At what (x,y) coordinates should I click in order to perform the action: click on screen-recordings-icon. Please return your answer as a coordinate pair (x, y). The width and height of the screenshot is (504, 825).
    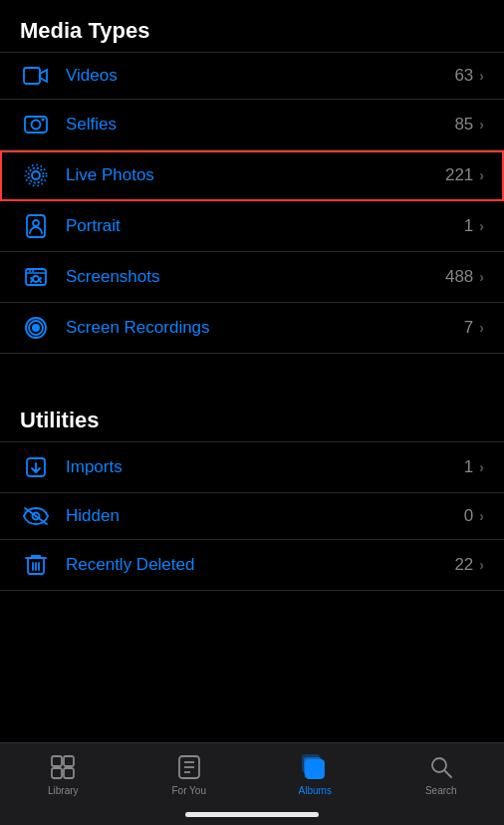
    Looking at the image, I should click on (36, 328).